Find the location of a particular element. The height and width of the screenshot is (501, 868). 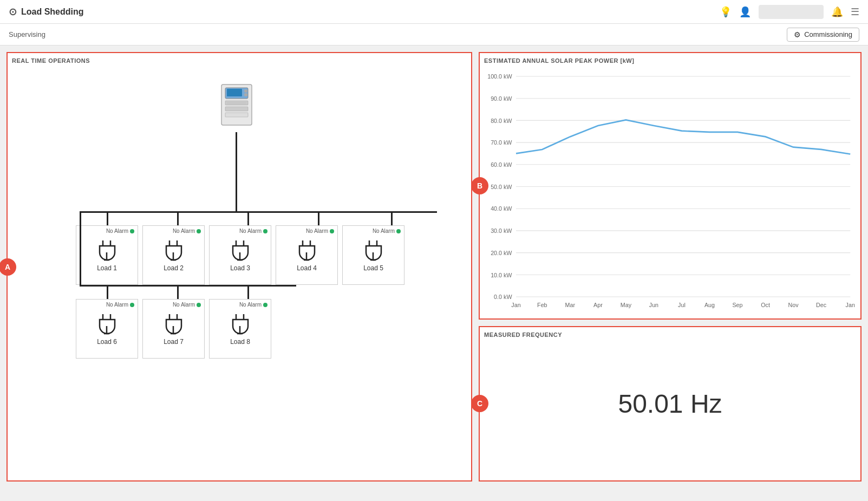

load4-status: No Alarm is located at coordinates (320, 231).